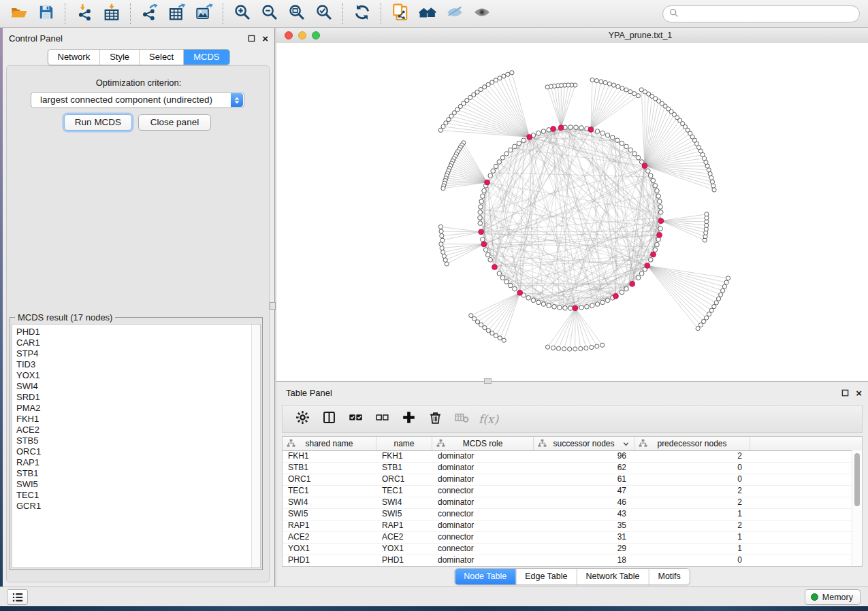  I want to click on list-icon, so click(18, 597).